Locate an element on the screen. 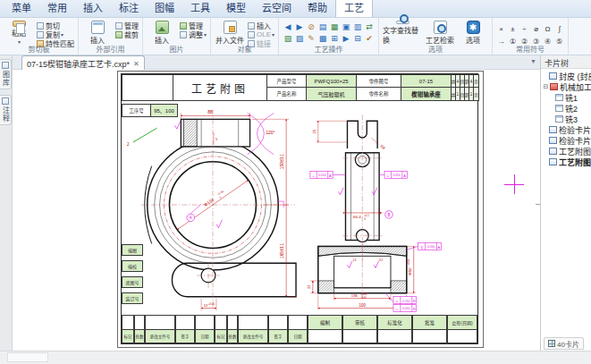 Image resolution: width=591 pixels, height=364 pixels. process-search-icon is located at coordinates (440, 27).